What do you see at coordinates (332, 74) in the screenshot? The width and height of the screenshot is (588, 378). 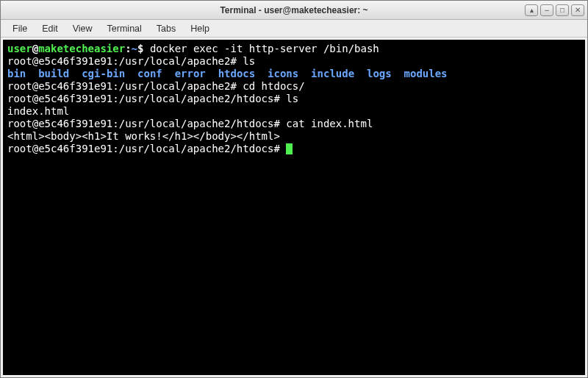 I see `ls-dir: include` at bounding box center [332, 74].